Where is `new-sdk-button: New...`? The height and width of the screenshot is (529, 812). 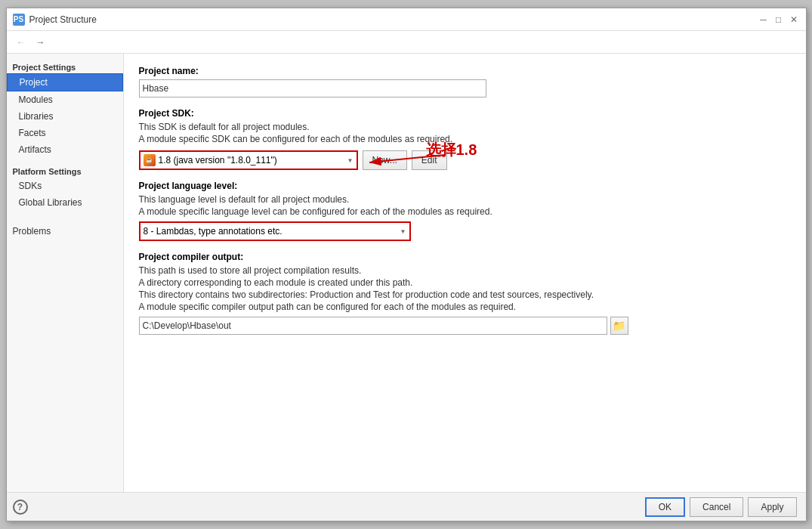
new-sdk-button: New... is located at coordinates (385, 160).